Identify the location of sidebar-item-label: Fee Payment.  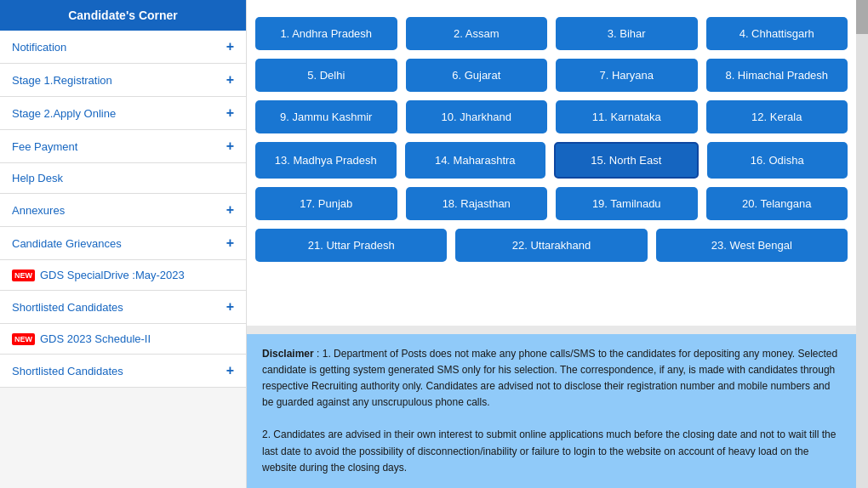
(44, 146).